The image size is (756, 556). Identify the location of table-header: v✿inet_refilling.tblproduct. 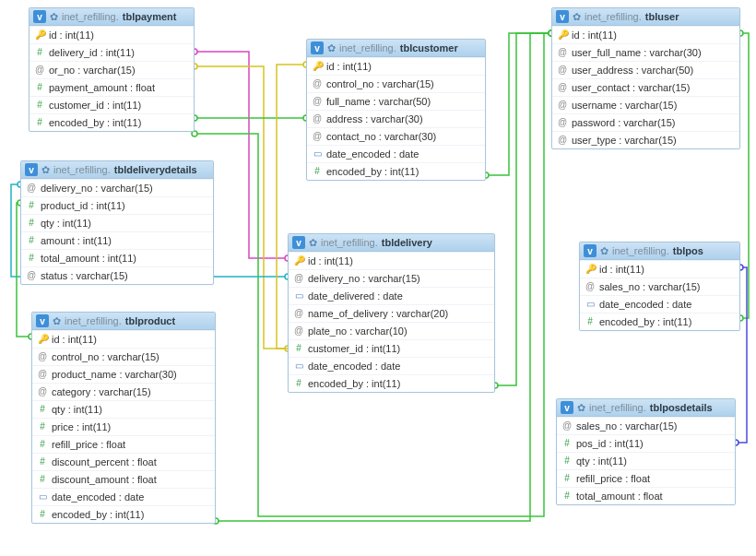
(124, 321).